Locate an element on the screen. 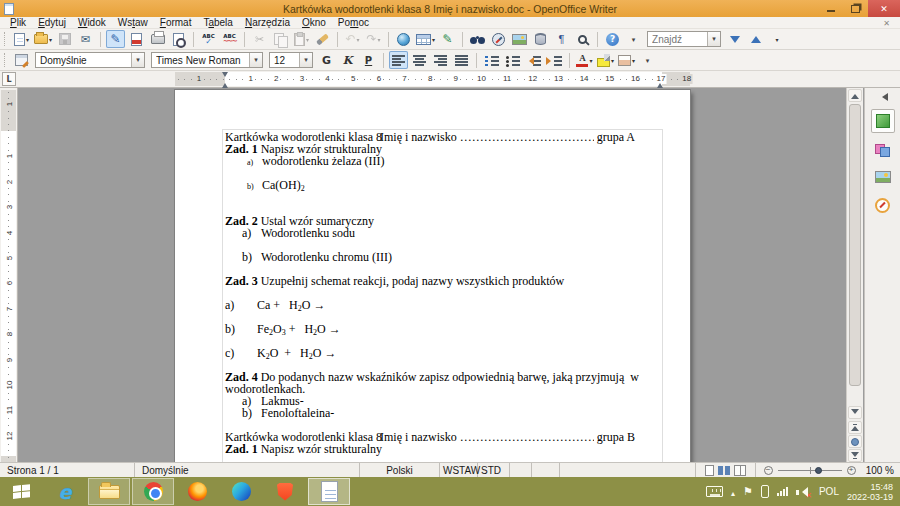 This screenshot has width=900, height=506. keyboard-language: POL is located at coordinates (829, 492).